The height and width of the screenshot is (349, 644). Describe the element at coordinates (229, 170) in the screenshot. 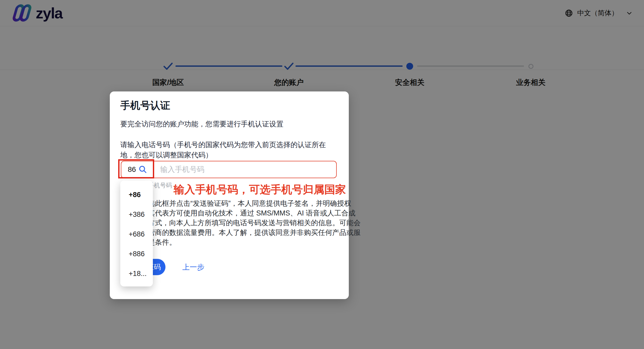

I see `phone-input-row: 86` at that location.